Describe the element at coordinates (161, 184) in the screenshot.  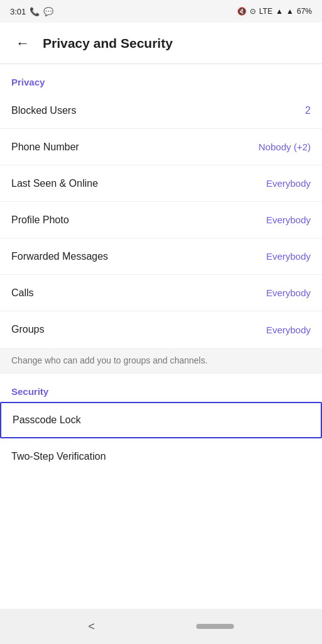
I see `last-seen-row: Last Seen & Online Everybody` at that location.